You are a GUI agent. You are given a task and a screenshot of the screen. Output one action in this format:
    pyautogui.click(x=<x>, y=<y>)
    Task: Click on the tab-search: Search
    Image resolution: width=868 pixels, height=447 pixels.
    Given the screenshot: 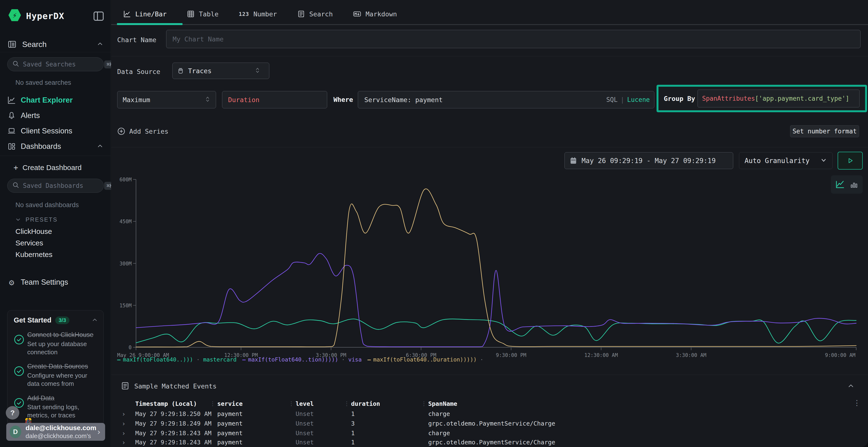 What is the action you would take?
    pyautogui.click(x=315, y=14)
    